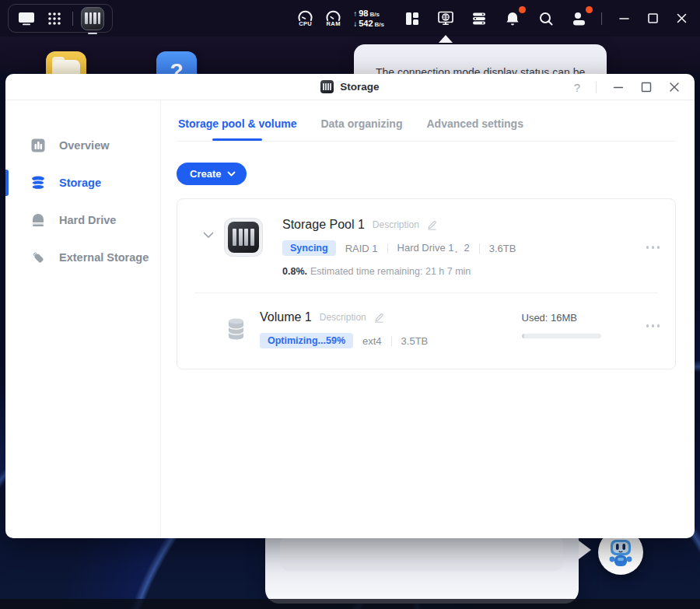 This screenshot has height=609, width=700. What do you see at coordinates (502, 249) in the screenshot?
I see `pool-capacity: 3.6TB` at bounding box center [502, 249].